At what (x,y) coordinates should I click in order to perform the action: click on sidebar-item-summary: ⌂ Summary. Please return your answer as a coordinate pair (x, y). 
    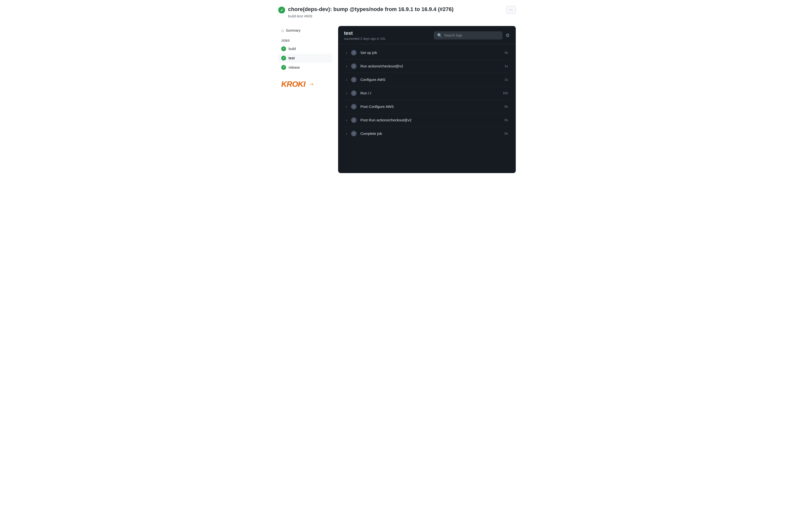
    Looking at the image, I should click on (306, 31).